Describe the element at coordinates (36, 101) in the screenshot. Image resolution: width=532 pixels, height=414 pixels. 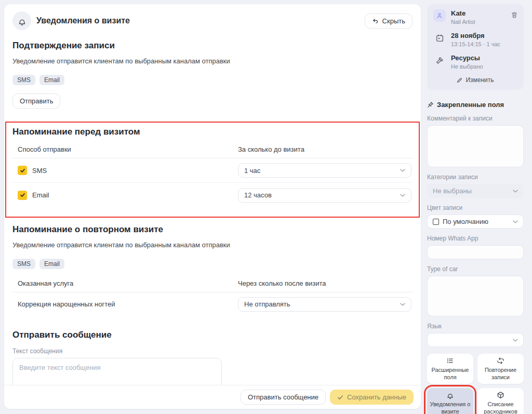
I see `send-confirmation-button: Отправить` at that location.